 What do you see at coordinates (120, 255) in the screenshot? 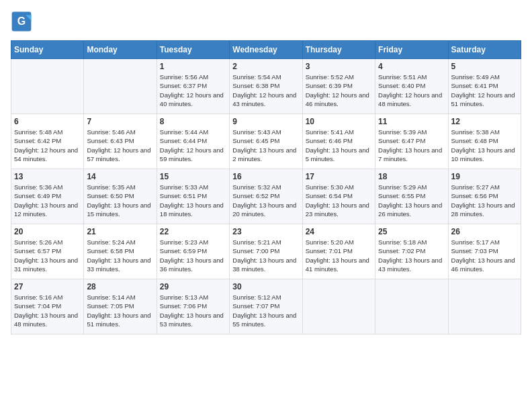
I see `day-info: Sunrise: 5:24 AM Sunset: 6:58 PM Dayligh…` at bounding box center [120, 255].